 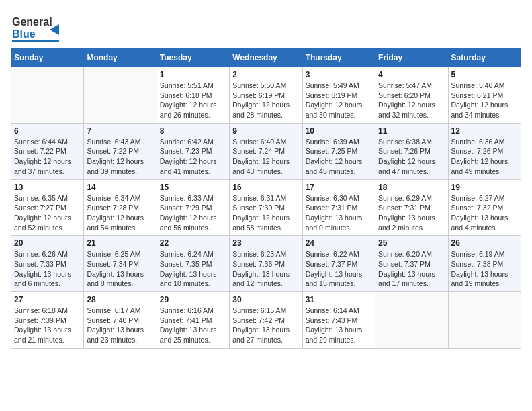 I want to click on week-row: 6Sunrise: 6:44 AM Sunset: 7:22 PM Daylig…, so click(x=266, y=151).